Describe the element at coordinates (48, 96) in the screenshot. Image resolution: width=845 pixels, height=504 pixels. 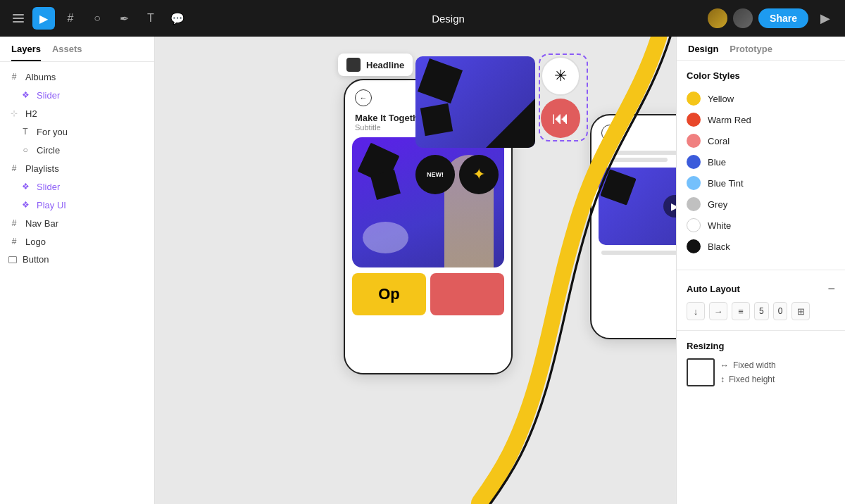
I see `layer-label-slider1: Slider` at that location.